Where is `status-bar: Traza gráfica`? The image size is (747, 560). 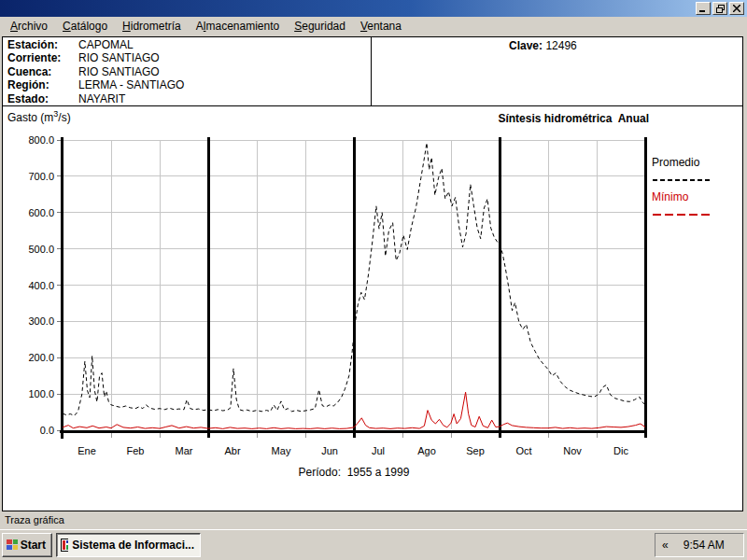 status-bar: Traza gráfica is located at coordinates (374, 521).